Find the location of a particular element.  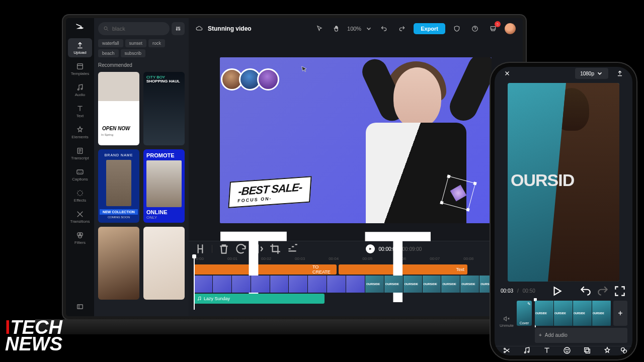

add-clip-button: + is located at coordinates (620, 313).